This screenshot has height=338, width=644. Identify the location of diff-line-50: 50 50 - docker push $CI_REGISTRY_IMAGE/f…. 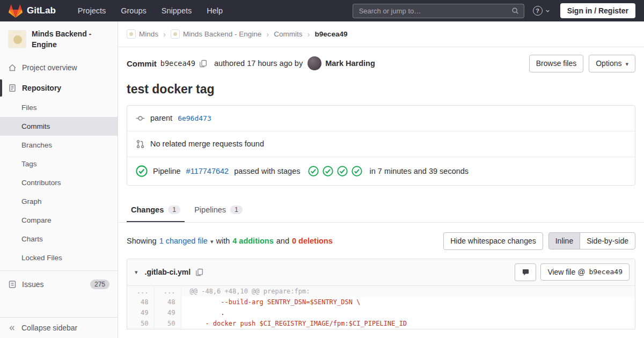
(381, 324).